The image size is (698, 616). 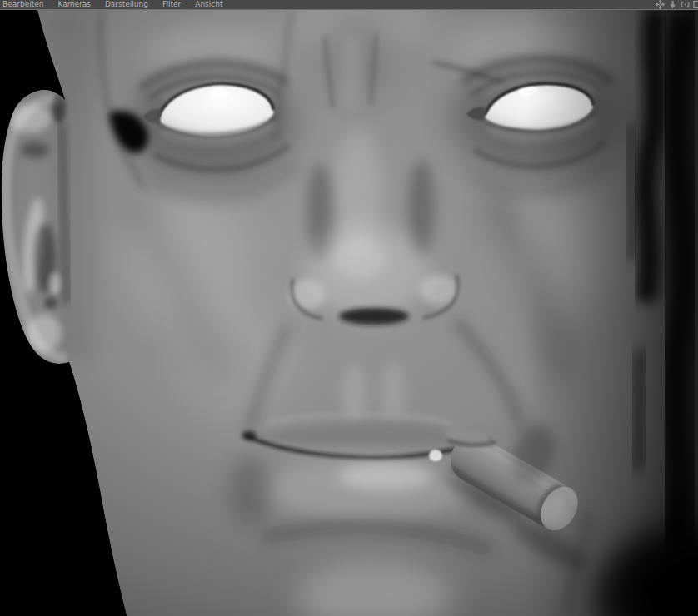 What do you see at coordinates (73, 5) in the screenshot?
I see `menu-kameras: Kameras` at bounding box center [73, 5].